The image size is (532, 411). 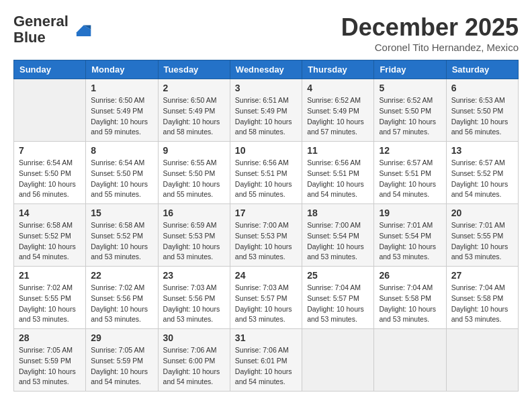 I want to click on day-number: 21, so click(x=50, y=275).